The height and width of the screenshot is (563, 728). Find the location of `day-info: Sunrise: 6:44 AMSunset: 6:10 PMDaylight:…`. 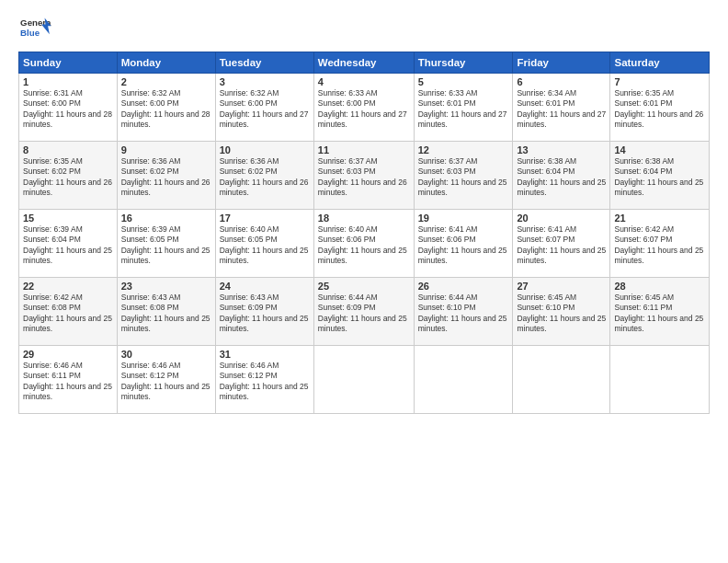

day-info: Sunrise: 6:44 AMSunset: 6:10 PMDaylight:… is located at coordinates (463, 314).